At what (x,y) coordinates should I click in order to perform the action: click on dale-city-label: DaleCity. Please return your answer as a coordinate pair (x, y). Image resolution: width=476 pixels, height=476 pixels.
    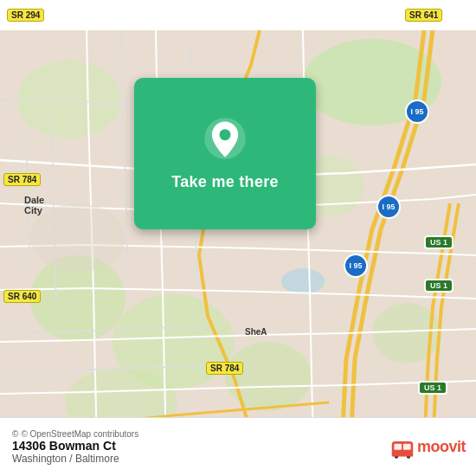
    Looking at the image, I should click on (35, 205).